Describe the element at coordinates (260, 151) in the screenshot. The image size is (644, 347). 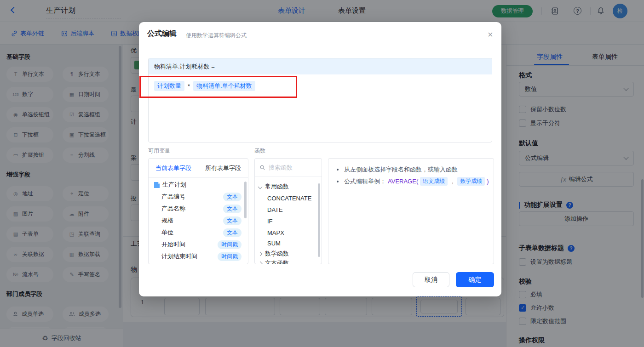
I see `functions-label: 函数` at that location.